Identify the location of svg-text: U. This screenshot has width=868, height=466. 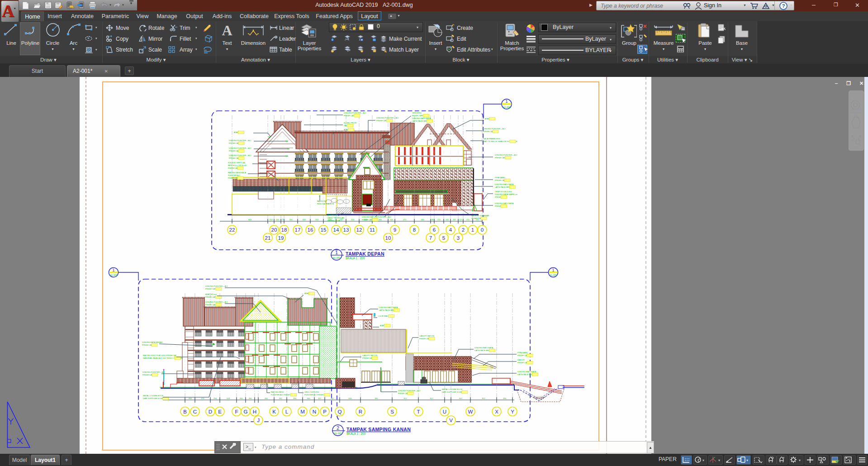
(445, 412).